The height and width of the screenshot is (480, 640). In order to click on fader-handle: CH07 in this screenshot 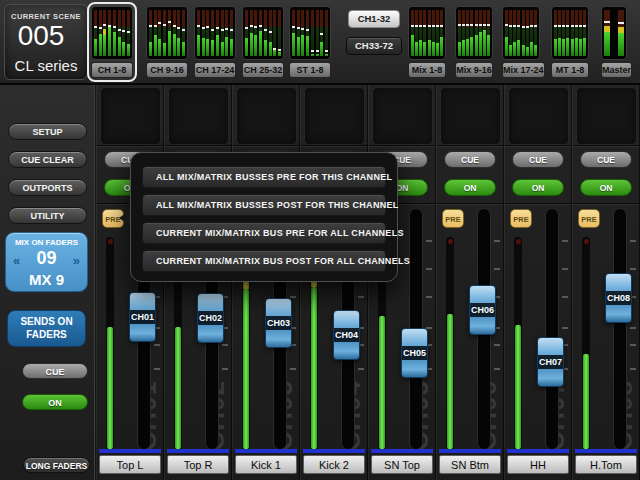, I will do `click(550, 362)`.